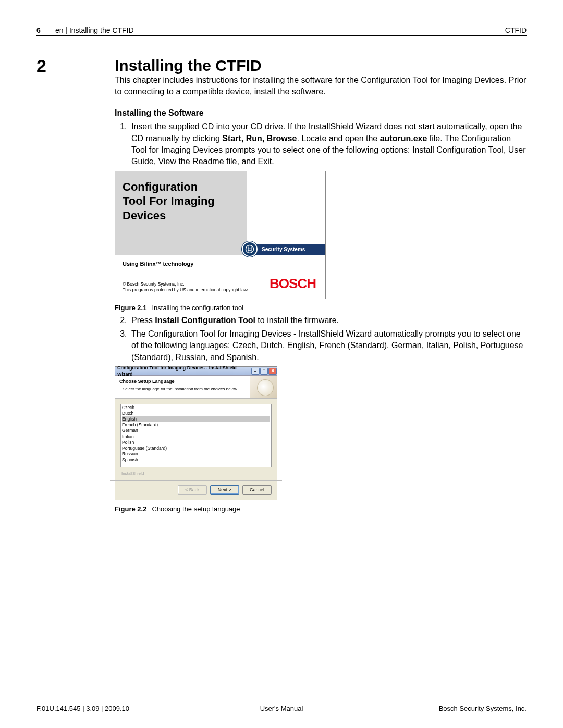  I want to click on bosch-anchor-icon, so click(250, 249).